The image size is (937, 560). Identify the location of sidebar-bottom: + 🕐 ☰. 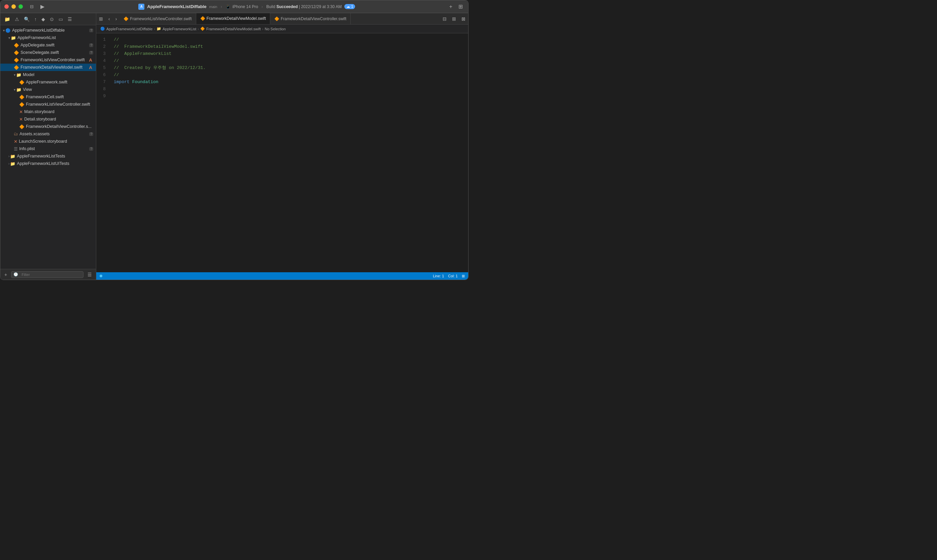
(48, 274).